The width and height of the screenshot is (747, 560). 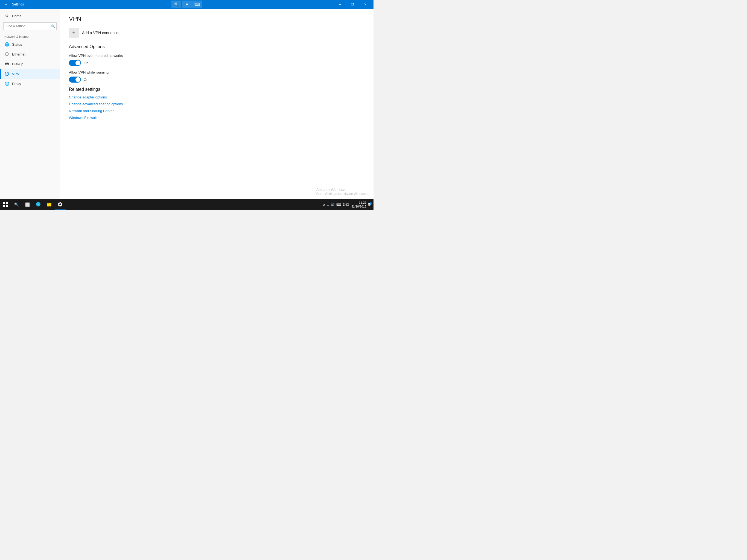 I want to click on explorer-taskbar-app, so click(x=49, y=205).